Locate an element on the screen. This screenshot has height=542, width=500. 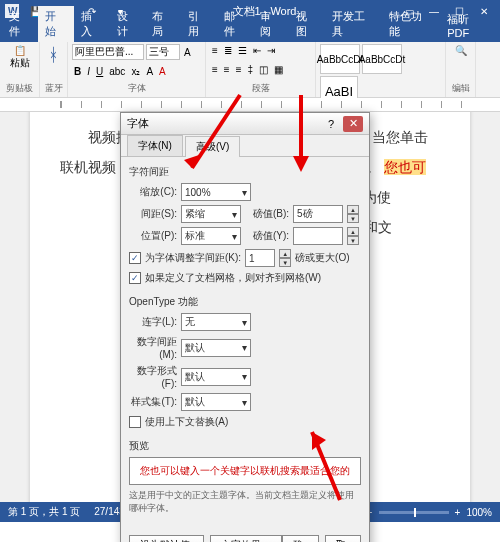
ok-button: 确定 is located at coordinates (300, 538).